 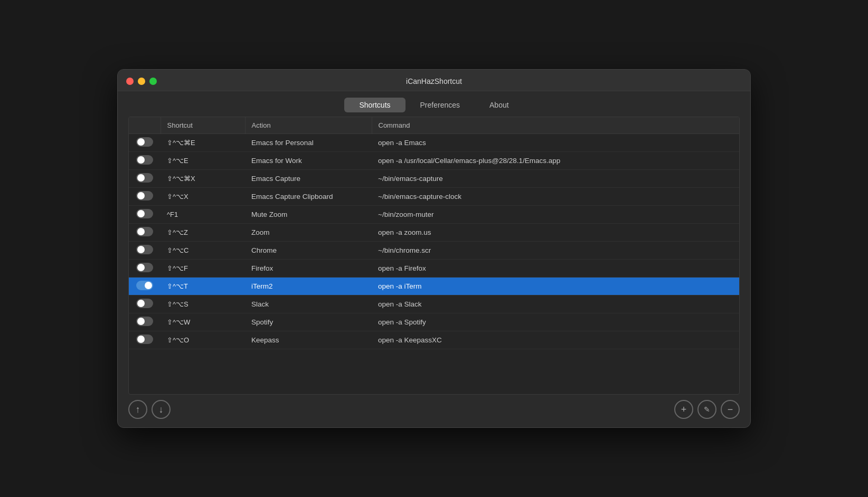 I want to click on action-cell: Spotify, so click(x=308, y=322).